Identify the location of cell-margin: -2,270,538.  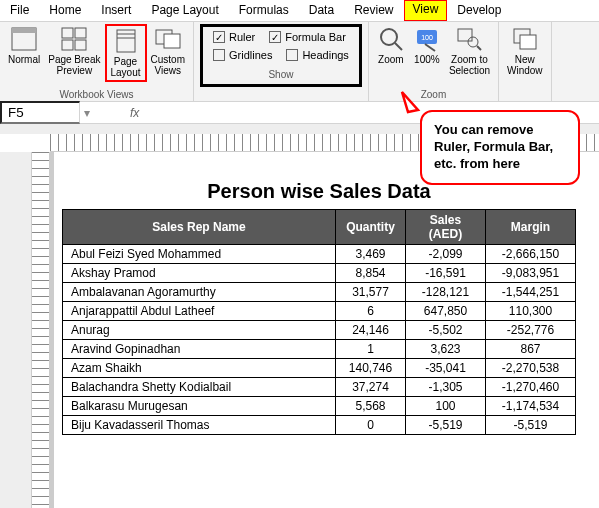
(531, 368).